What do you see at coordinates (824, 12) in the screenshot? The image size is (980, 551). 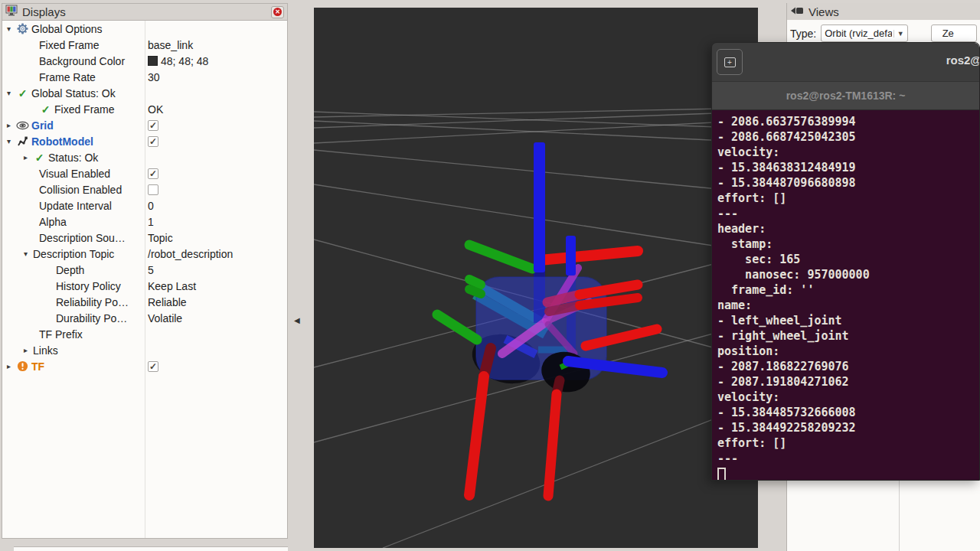 I see `views-panel-title: Views` at bounding box center [824, 12].